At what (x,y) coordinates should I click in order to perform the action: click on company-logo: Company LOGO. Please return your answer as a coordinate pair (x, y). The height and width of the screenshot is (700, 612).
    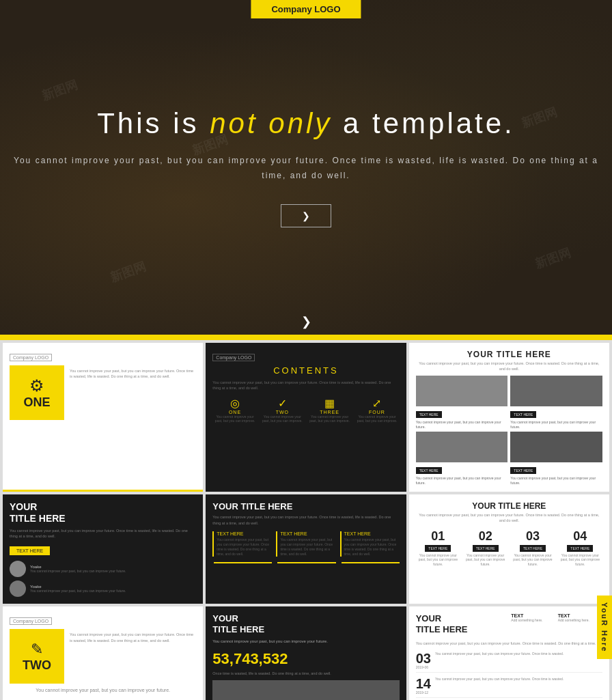
    Looking at the image, I should click on (306, 10).